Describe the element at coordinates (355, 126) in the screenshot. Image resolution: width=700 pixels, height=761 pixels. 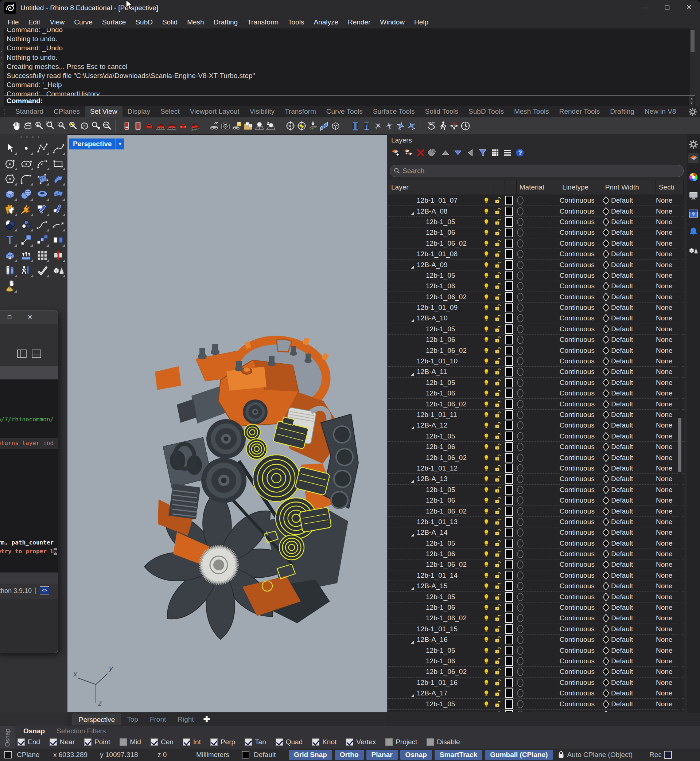
I see `f1-top-icon` at that location.